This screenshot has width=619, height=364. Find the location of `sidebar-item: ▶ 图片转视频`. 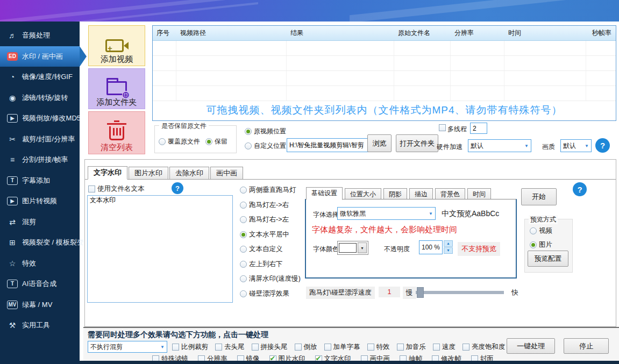

sidebar-item: ▶ 图片转视频 is located at coordinates (40, 201).